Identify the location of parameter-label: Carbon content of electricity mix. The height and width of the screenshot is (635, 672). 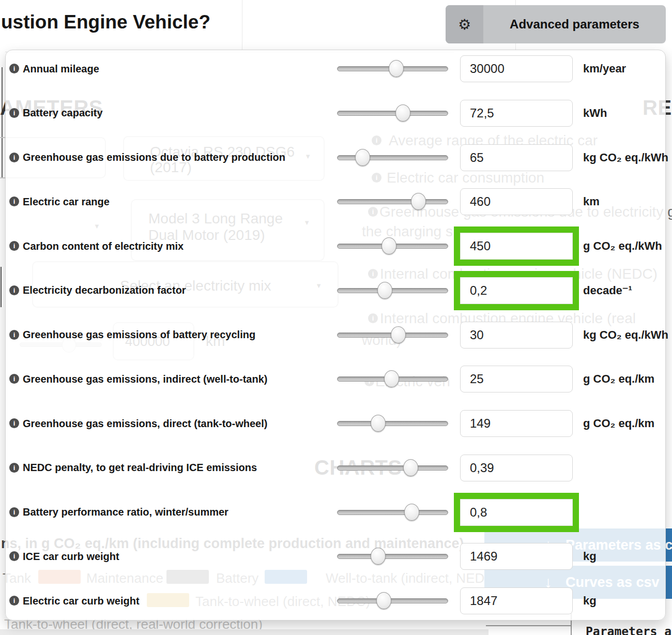
(175, 246).